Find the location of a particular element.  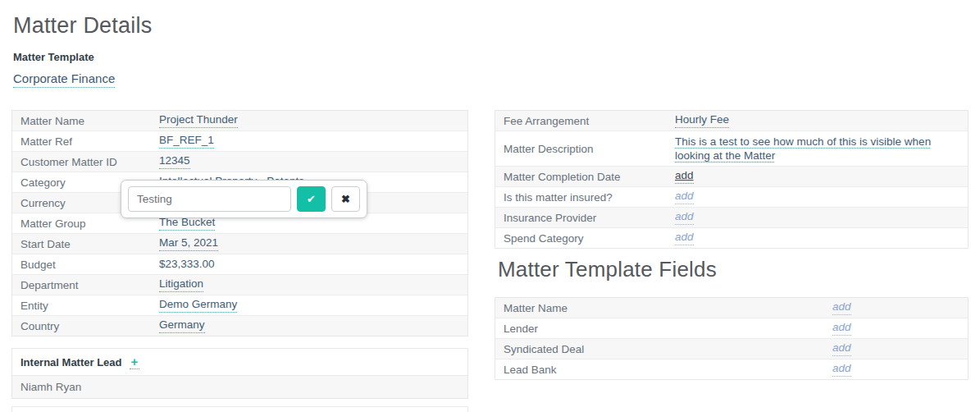

field-label: Matter Completion Date is located at coordinates (586, 177).